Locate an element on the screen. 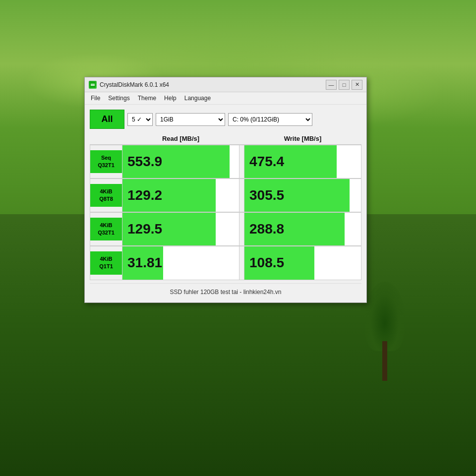 The height and width of the screenshot is (476, 476). title-bar-left: CrystalDiskMark 6.0.1 x64 is located at coordinates (129, 85).